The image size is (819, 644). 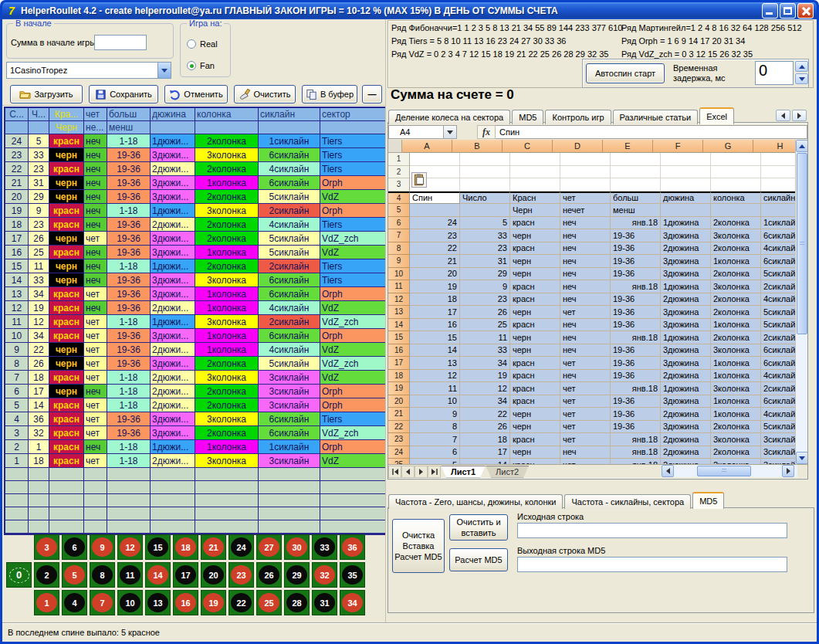 What do you see at coordinates (399, 236) in the screenshot?
I see `excel-row-header-7: 7` at bounding box center [399, 236].